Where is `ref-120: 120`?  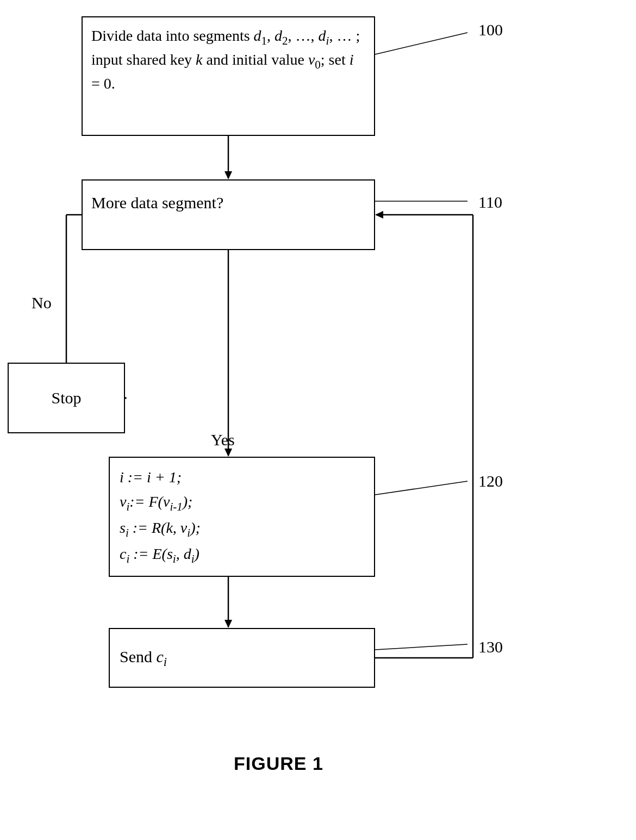 ref-120: 120 is located at coordinates (490, 481).